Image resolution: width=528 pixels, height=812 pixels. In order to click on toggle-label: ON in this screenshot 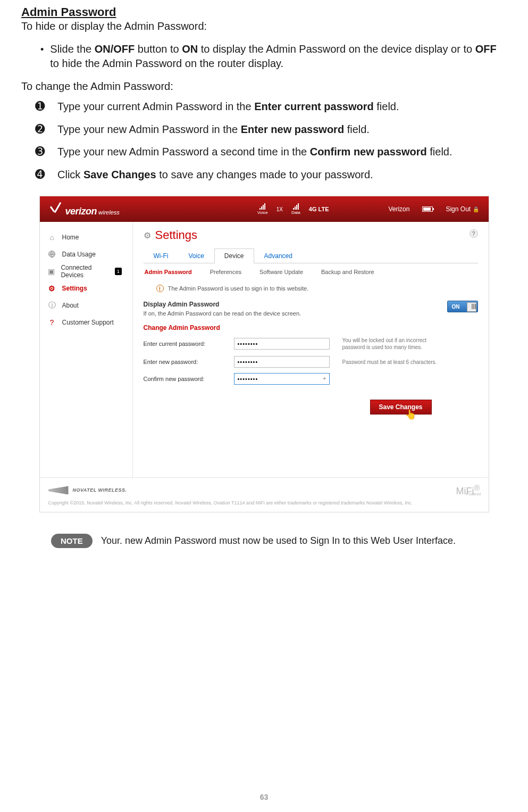, I will do `click(456, 306)`.